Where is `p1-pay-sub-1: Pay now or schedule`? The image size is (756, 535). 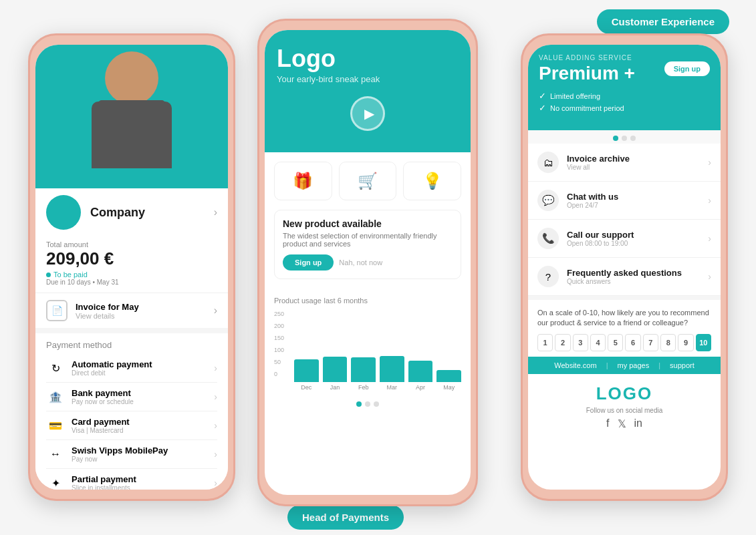 p1-pay-sub-1: Pay now or schedule is located at coordinates (143, 402).